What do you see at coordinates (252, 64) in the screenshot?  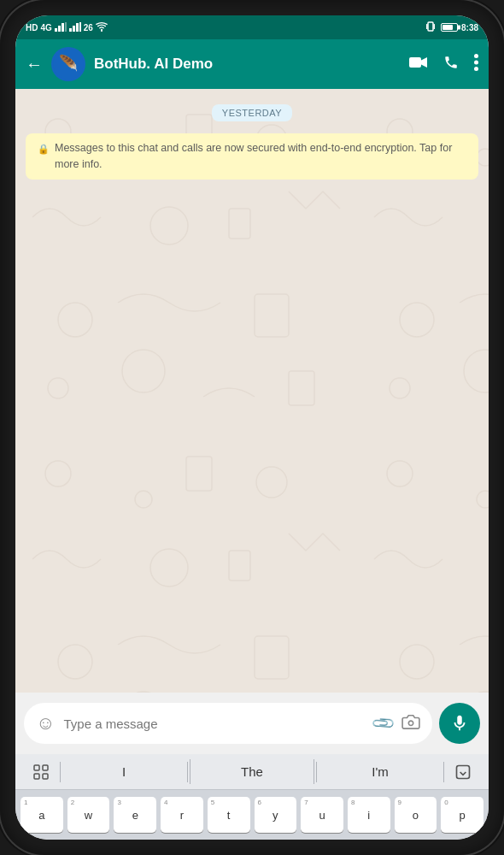 I see `chat-header: ← 🪶 BotHub. AI Demo` at bounding box center [252, 64].